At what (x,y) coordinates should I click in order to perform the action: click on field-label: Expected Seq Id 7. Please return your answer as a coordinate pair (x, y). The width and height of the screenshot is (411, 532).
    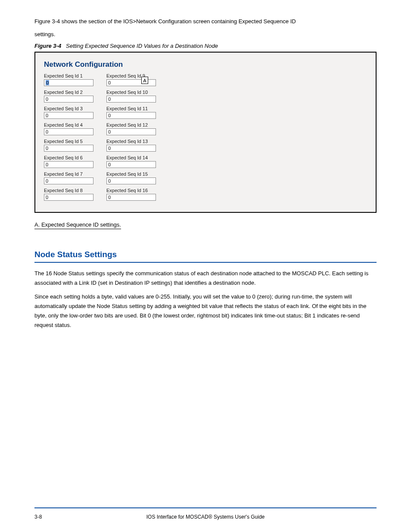
    Looking at the image, I should click on (69, 174).